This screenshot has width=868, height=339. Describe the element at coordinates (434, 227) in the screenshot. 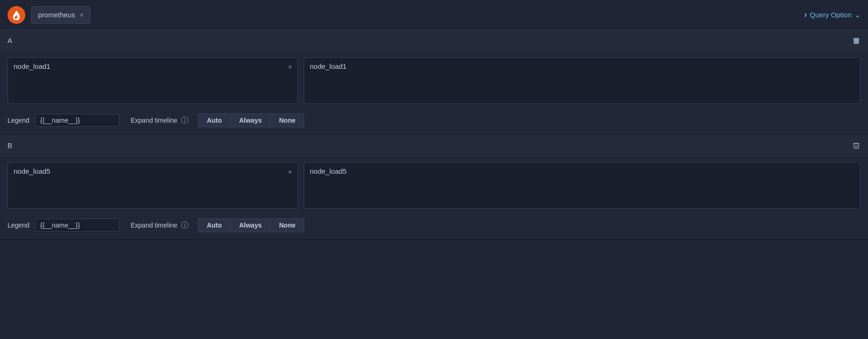

I see `query-footer-b: Legend Expand timeline ⓘ Auto Always Non…` at that location.